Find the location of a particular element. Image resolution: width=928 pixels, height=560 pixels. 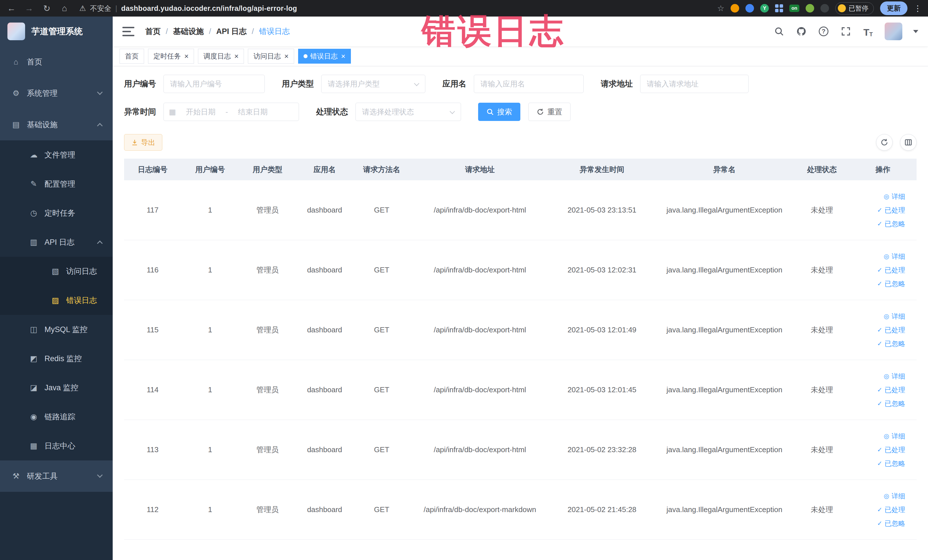

column-settings-icon is located at coordinates (908, 142).